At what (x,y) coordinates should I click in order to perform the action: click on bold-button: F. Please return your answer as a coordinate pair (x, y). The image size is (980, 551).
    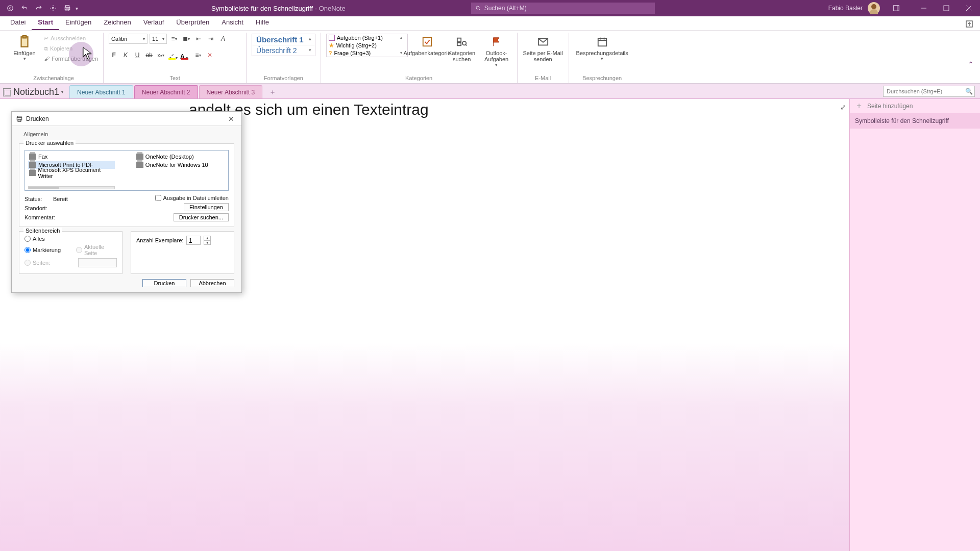
    Looking at the image, I should click on (114, 55).